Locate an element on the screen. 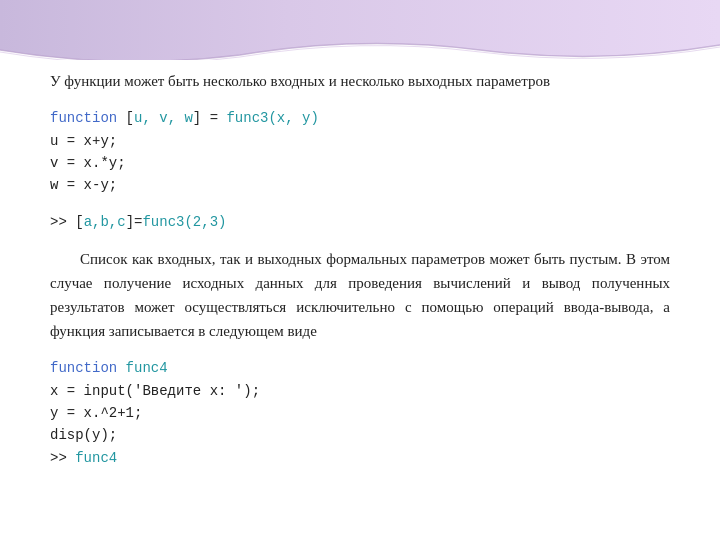 Image resolution: width=720 pixels, height=540 pixels. code2-disp-line: disp(y); is located at coordinates (84, 435).